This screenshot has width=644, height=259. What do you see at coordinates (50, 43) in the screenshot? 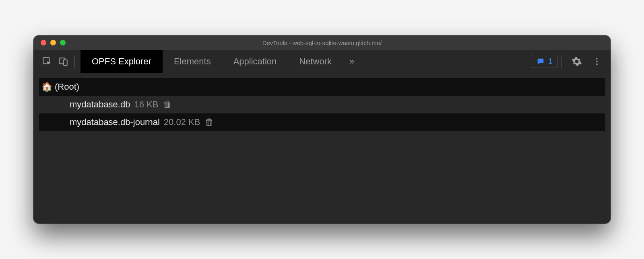
I see `traffic-lights` at bounding box center [50, 43].